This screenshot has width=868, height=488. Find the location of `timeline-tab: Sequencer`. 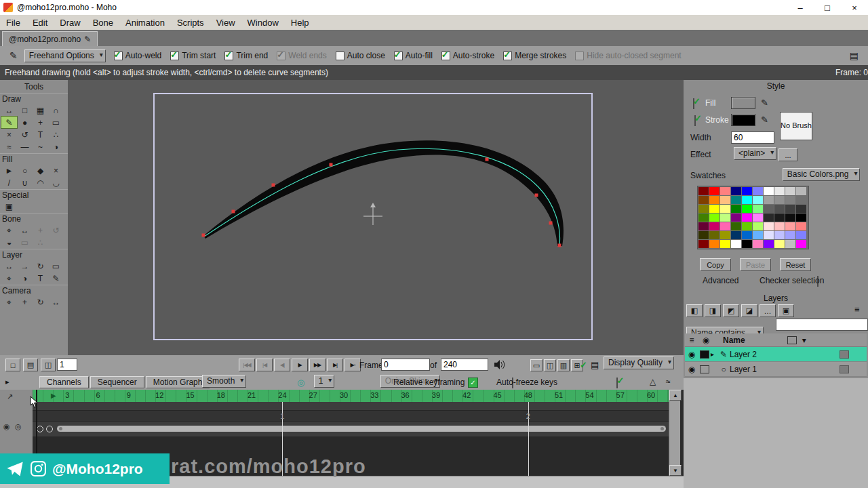

timeline-tab: Sequencer is located at coordinates (117, 382).